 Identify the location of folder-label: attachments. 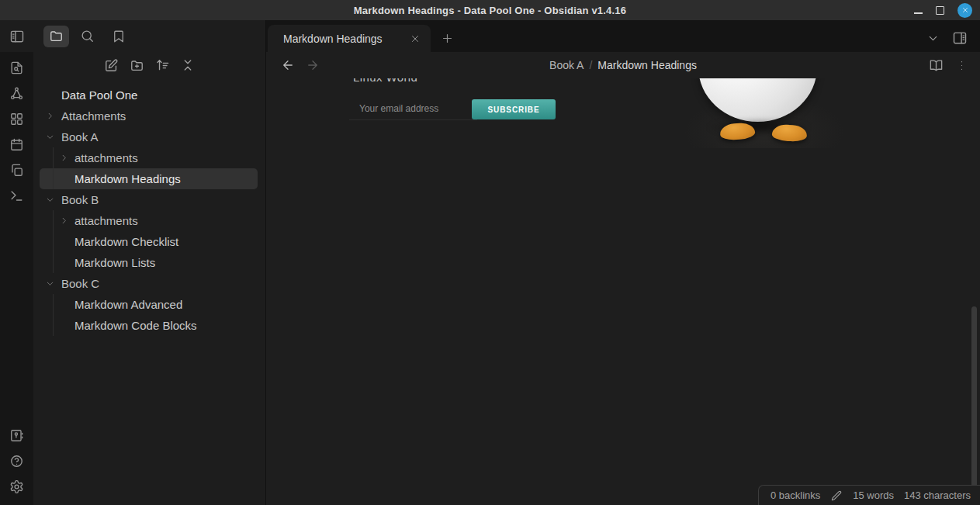
(106, 220).